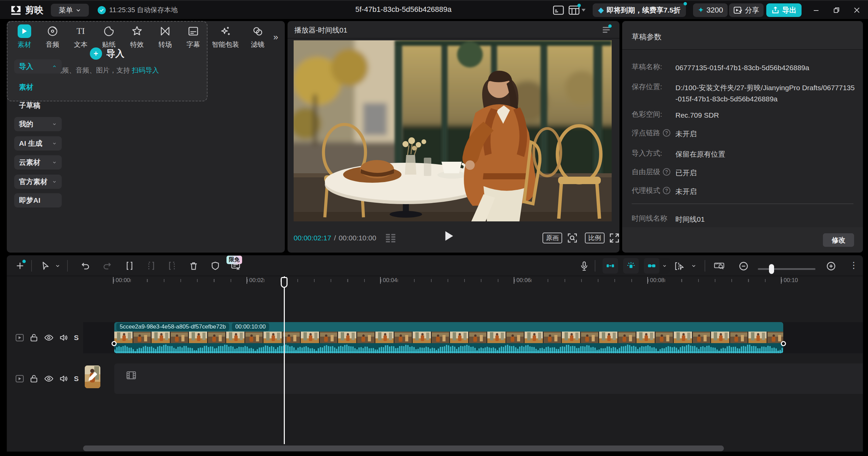 The width and height of the screenshot is (868, 456). What do you see at coordinates (45, 266) in the screenshot?
I see `select-tool-button` at bounding box center [45, 266].